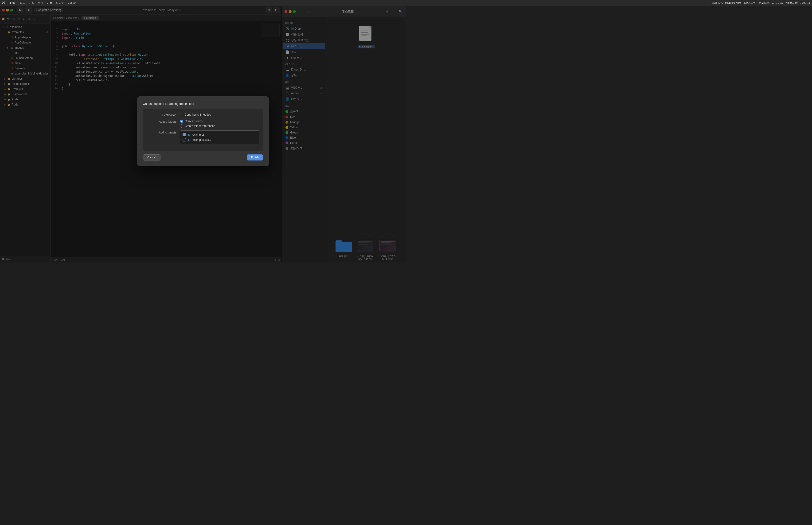 Image resolution: width=812 pixels, height=525 pixels. I want to click on cancel-button: Cancel, so click(152, 158).